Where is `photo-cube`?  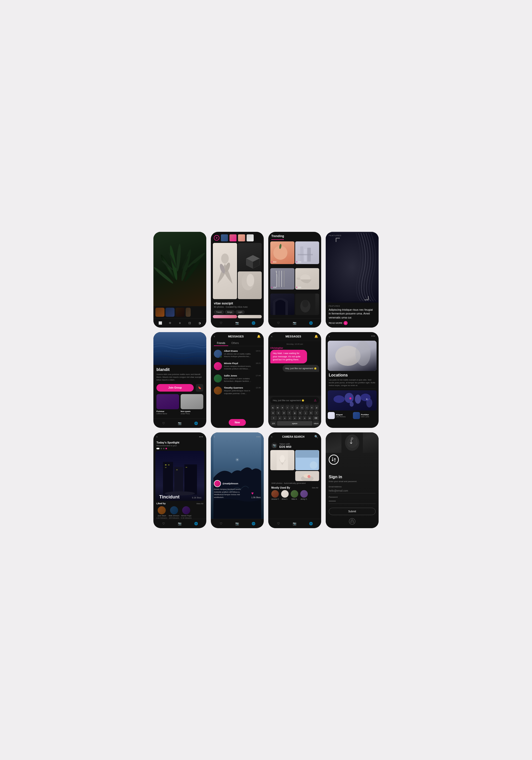
photo-cube is located at coordinates (250, 257).